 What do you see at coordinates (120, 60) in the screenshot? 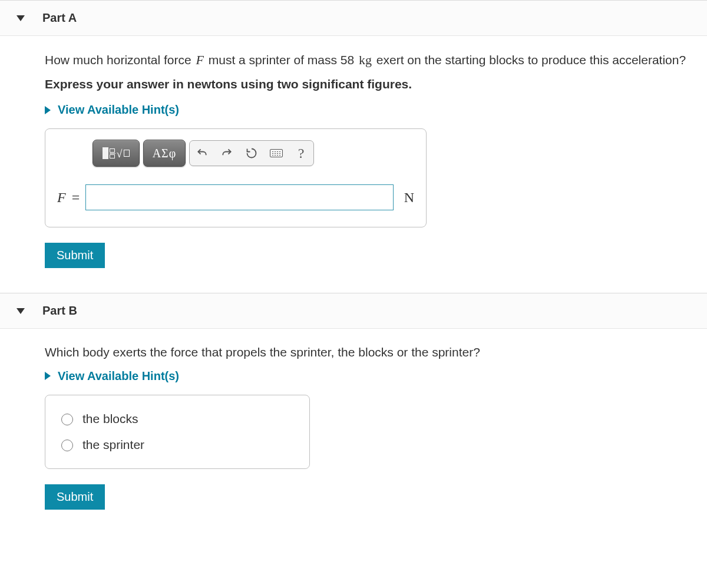
I see `question-pre: How much horizontal force` at bounding box center [120, 60].